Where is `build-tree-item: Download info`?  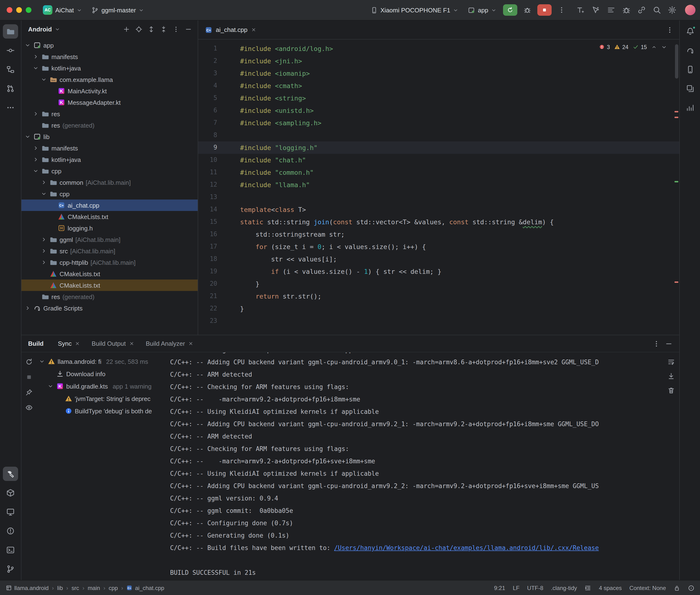
build-tree-item: Download info is located at coordinates (101, 374).